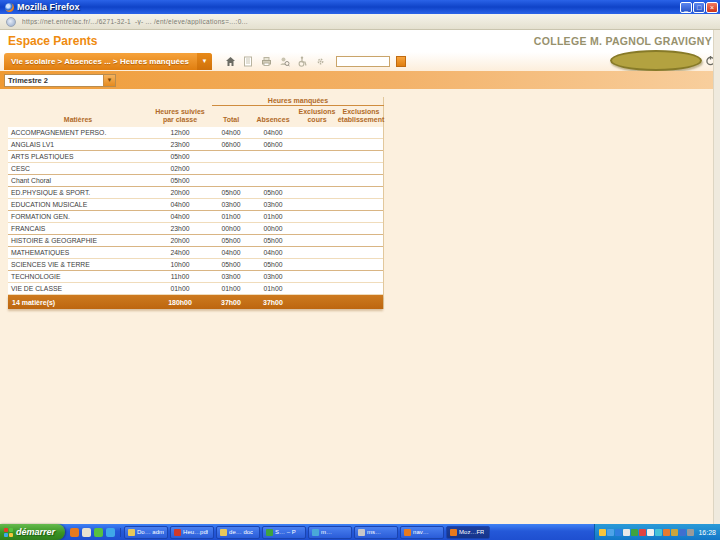 The width and height of the screenshot is (720, 540). Describe the element at coordinates (317, 117) in the screenshot. I see `col-exclusions-cours: Exclusions cours` at that location.